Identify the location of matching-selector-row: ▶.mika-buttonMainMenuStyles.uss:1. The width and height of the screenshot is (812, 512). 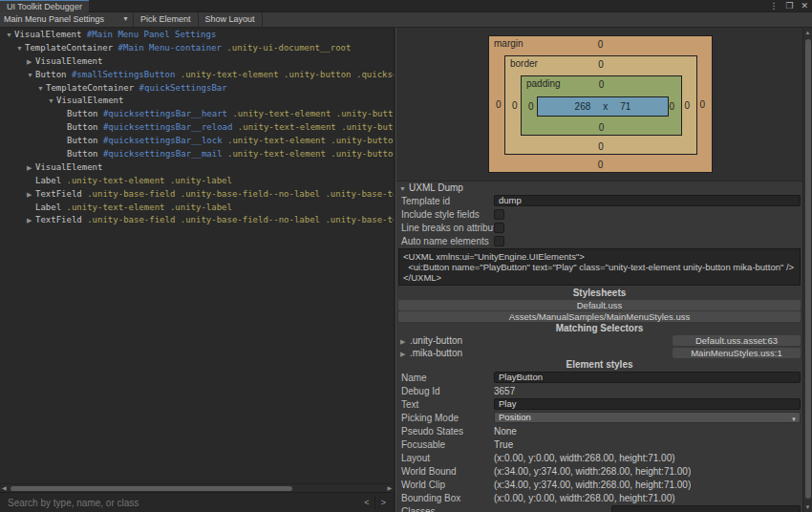
(600, 353).